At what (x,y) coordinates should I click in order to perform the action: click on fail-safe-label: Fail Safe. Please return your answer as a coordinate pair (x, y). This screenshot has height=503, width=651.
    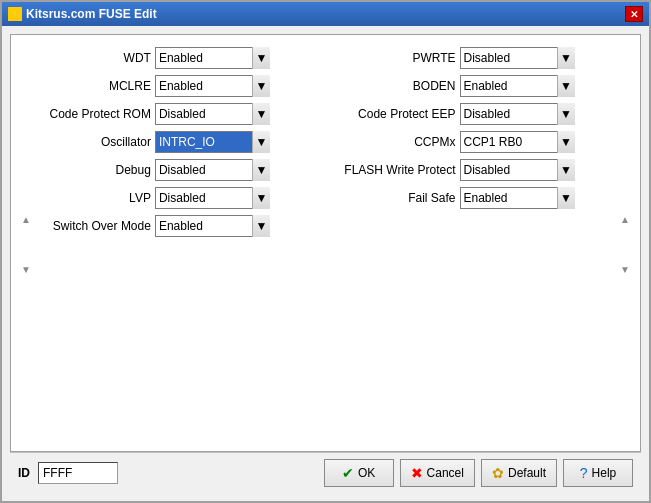
    Looking at the image, I should click on (396, 198).